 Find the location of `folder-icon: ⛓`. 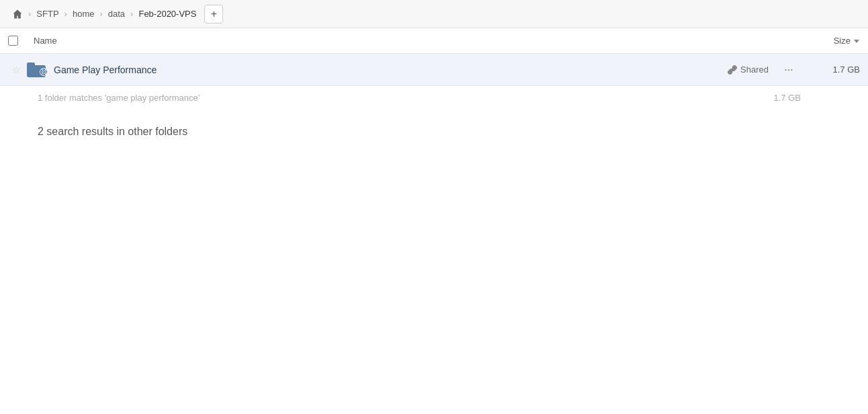

folder-icon: ⛓ is located at coordinates (36, 70).